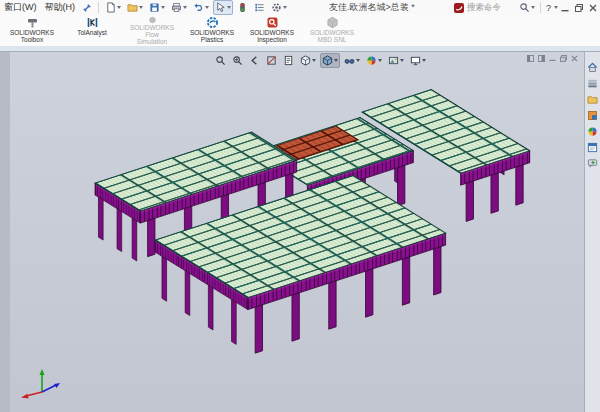 The height and width of the screenshot is (412, 600). Describe the element at coordinates (260, 8) in the screenshot. I see `file-properties-icon` at that location.